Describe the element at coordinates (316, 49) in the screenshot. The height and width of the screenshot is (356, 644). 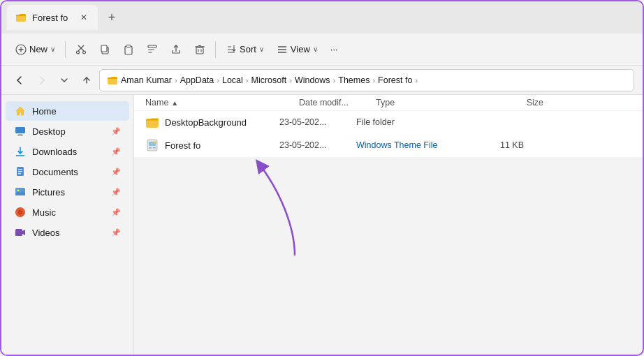
I see `view-chevron: ∨` at that location.